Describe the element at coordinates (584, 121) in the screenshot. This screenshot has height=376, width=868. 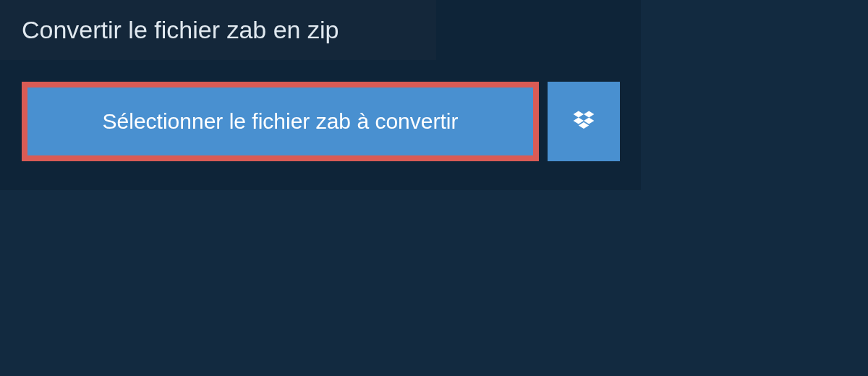
I see `dropbox-icon` at that location.